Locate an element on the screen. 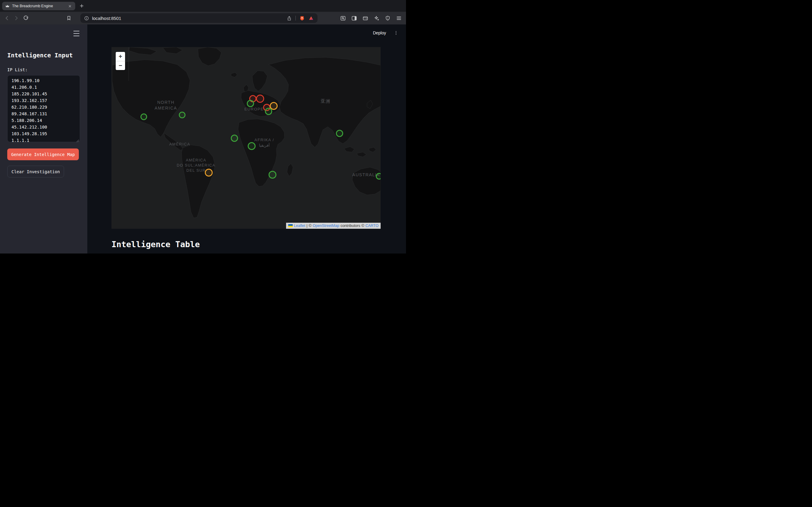 The width and height of the screenshot is (812, 507). map-marker-red is located at coordinates (260, 99).